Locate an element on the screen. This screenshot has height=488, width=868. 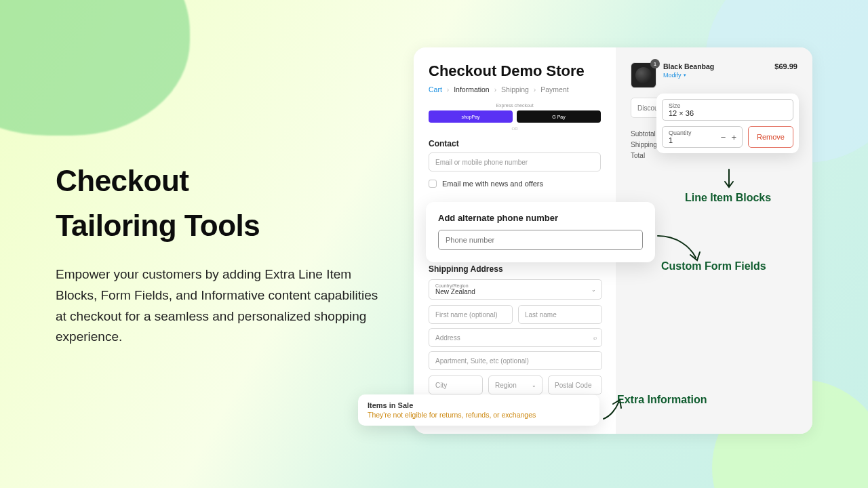
sale-subtext: They're not eligible for returns, refund… is located at coordinates (479, 415).